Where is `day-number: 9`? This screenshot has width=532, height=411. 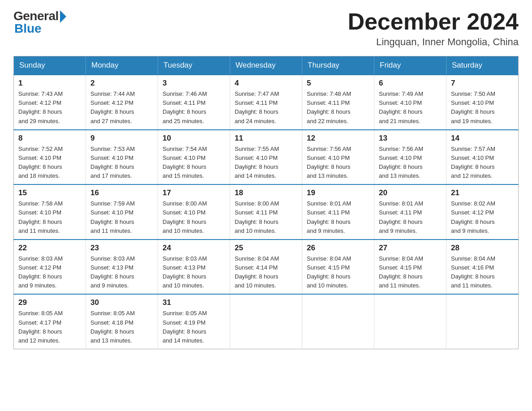
day-number: 9 is located at coordinates (122, 138).